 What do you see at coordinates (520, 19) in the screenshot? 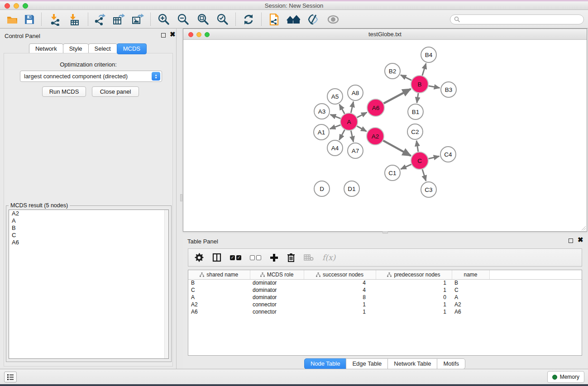
I see `search-input` at bounding box center [520, 19].